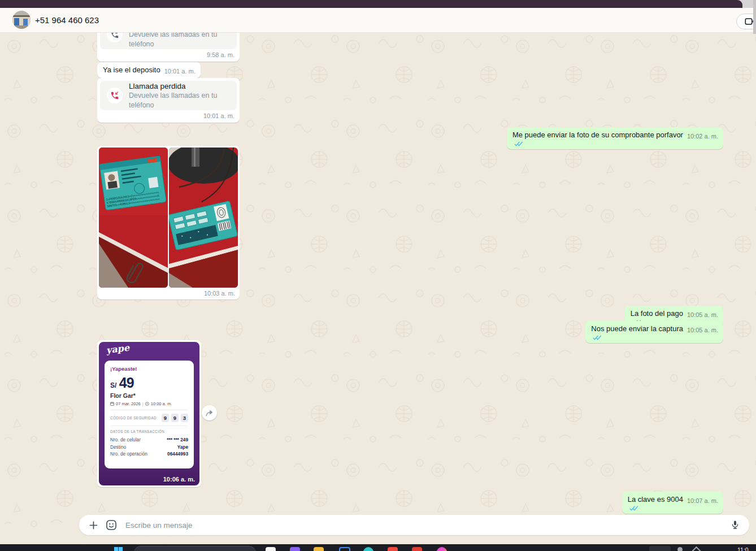 The width and height of the screenshot is (756, 551). What do you see at coordinates (195, 548) in the screenshot?
I see `taskbar-search-box` at bounding box center [195, 548].